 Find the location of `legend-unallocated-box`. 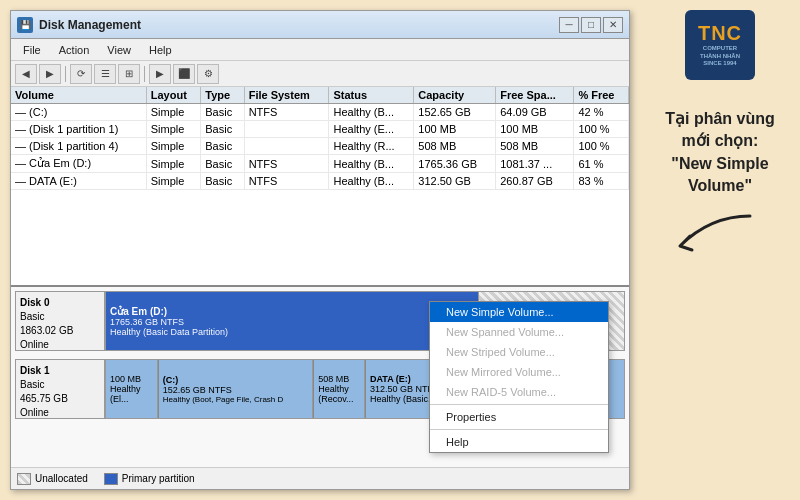

legend-unallocated-box is located at coordinates (24, 479).